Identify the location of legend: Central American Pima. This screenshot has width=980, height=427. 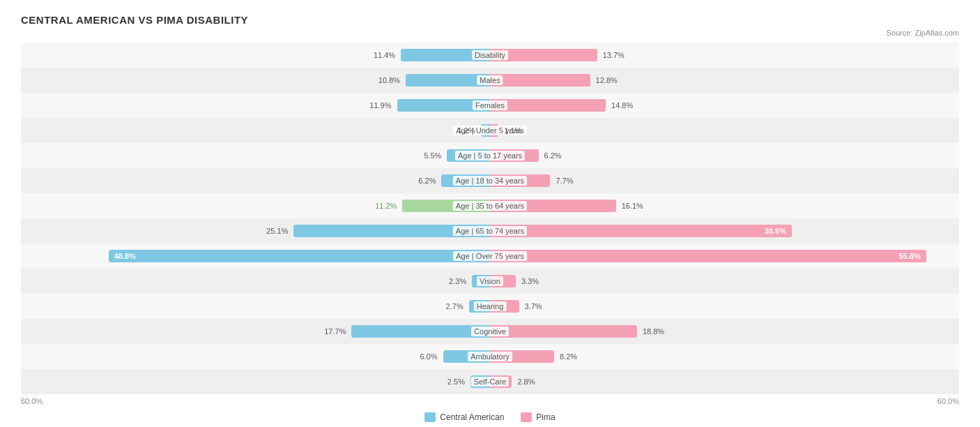
(490, 417).